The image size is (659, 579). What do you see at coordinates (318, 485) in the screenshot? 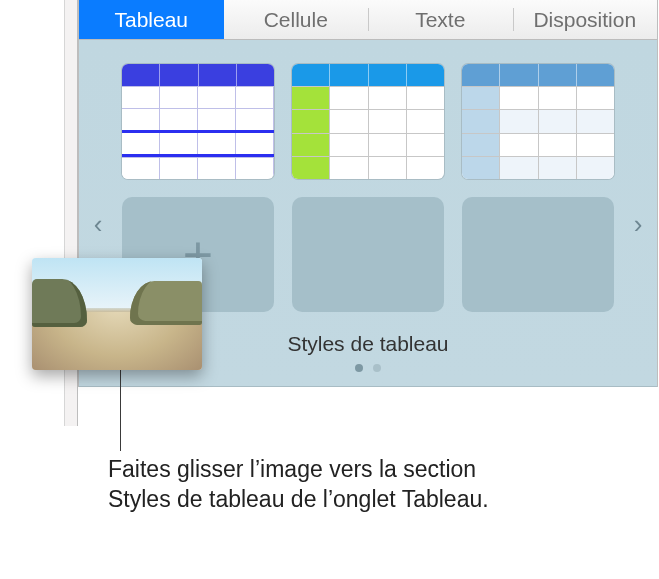
I see `callout-text: Faites glisser l’image vers la section S…` at bounding box center [318, 485].